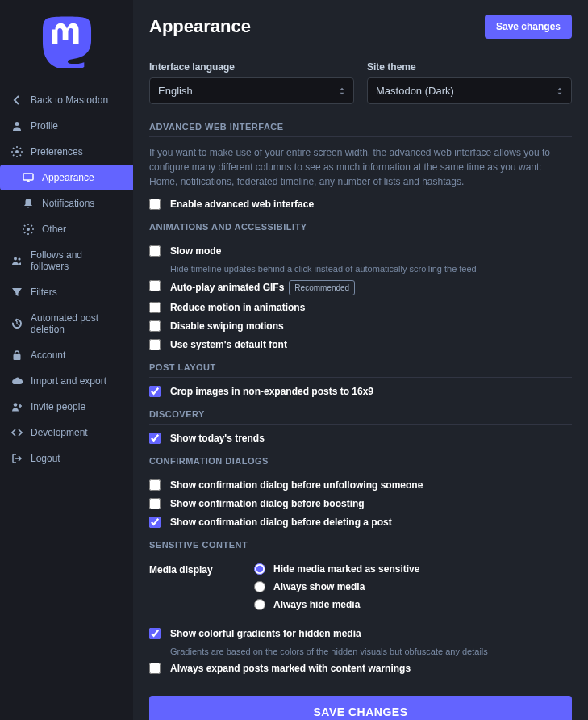 The image size is (588, 720). I want to click on checkbox-boost, so click(155, 504).